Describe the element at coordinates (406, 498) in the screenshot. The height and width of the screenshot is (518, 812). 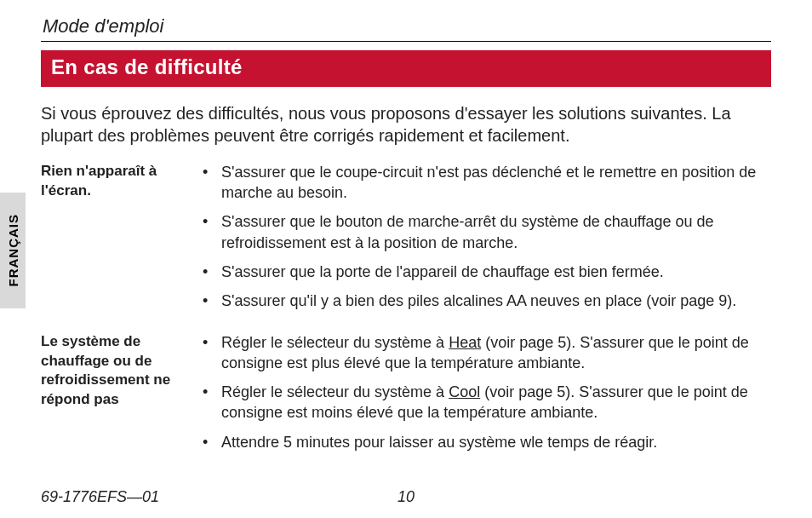
I see `page-footer: 69-1776EFS—01 10` at that location.